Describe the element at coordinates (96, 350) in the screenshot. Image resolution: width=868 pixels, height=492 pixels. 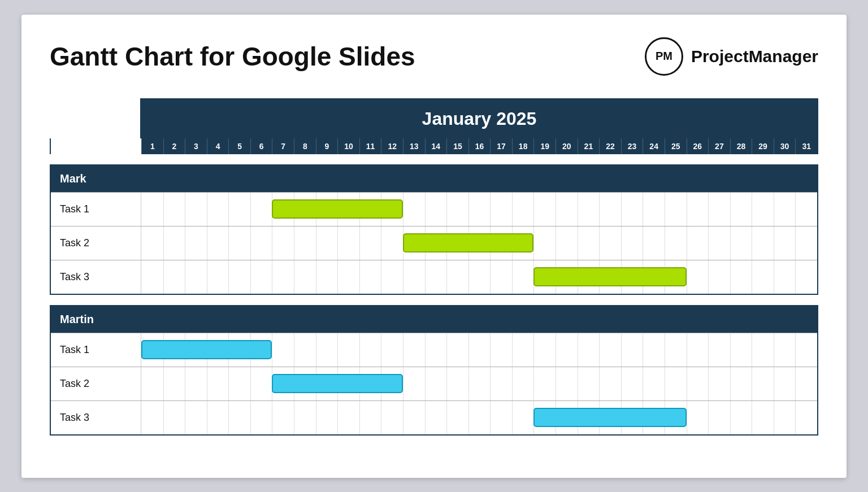
I see `task-label-1: Task 1` at that location.